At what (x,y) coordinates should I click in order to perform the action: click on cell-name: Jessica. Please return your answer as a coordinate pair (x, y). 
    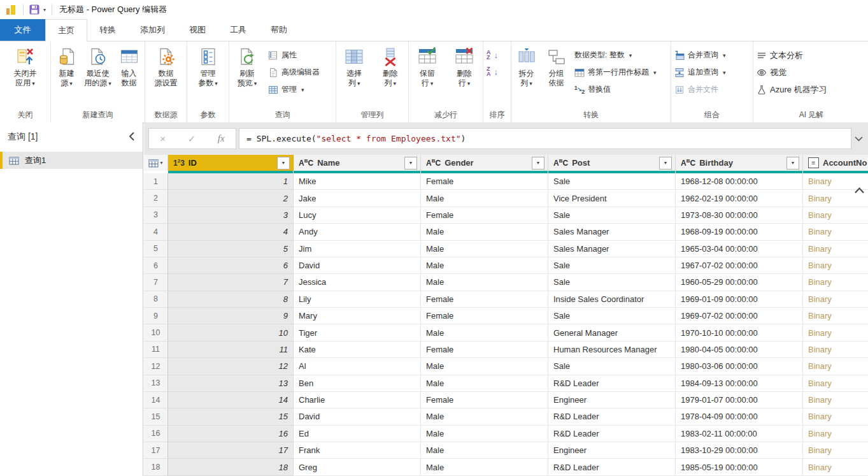
    Looking at the image, I should click on (357, 282).